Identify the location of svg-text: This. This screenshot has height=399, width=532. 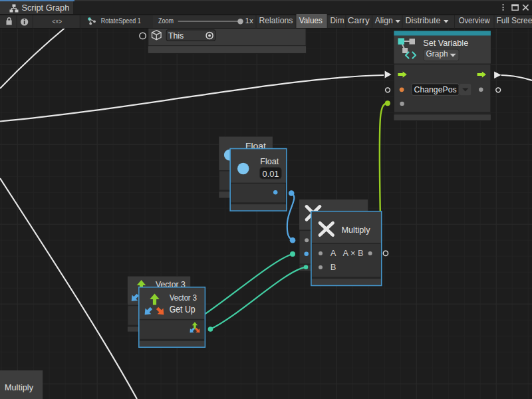
(176, 36).